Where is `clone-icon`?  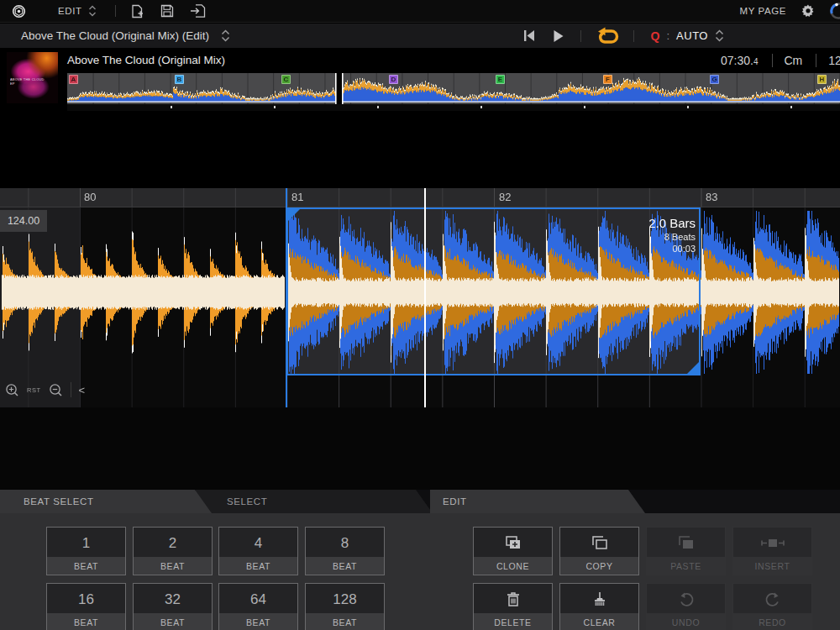
clone-icon is located at coordinates (512, 543).